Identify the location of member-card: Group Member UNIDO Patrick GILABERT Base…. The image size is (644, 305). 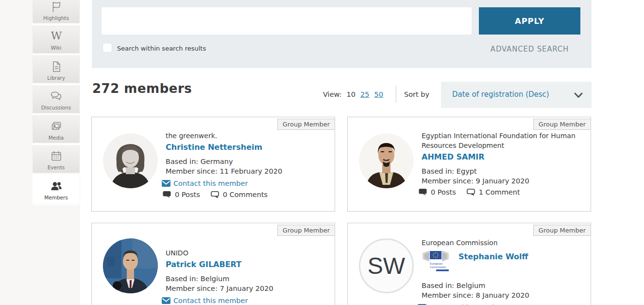
(213, 264).